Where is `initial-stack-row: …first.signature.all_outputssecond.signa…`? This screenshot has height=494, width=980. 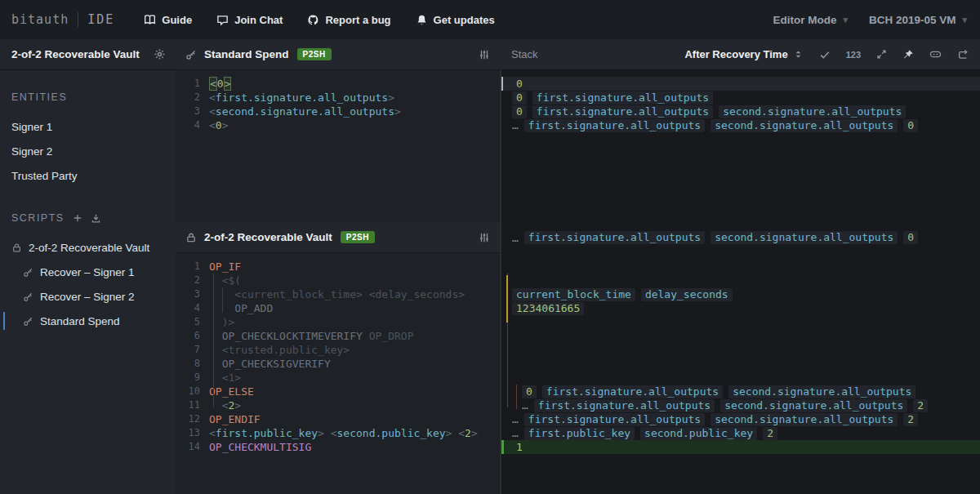 initial-stack-row: …first.signature.all_outputssecond.signa… is located at coordinates (740, 238).